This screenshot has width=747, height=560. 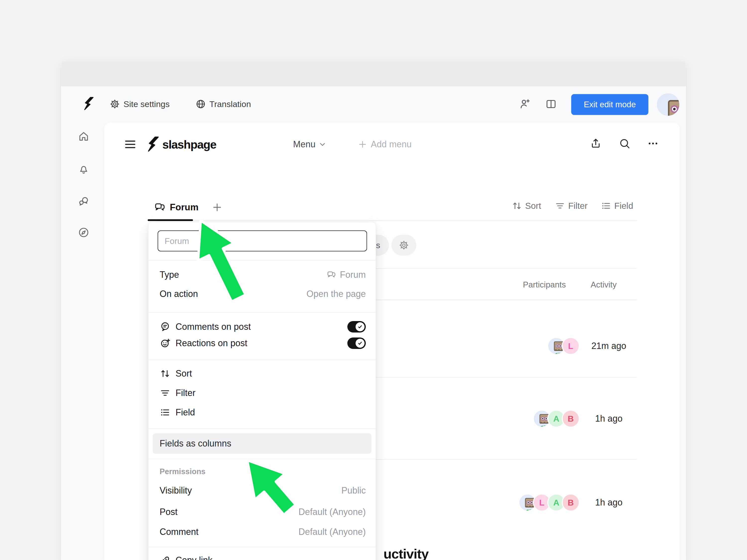 What do you see at coordinates (165, 343) in the screenshot?
I see `smile-plus-icon` at bounding box center [165, 343].